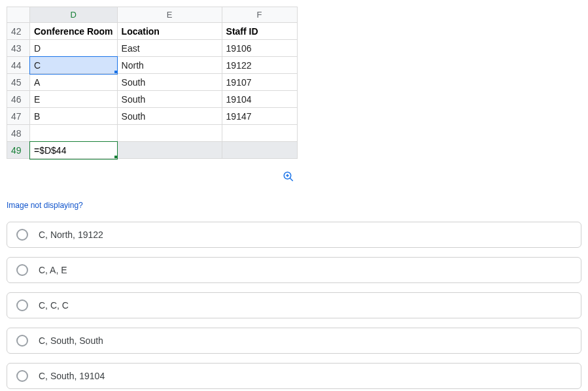 This screenshot has width=588, height=391. What do you see at coordinates (74, 65) in the screenshot?
I see `cell-d44: C` at bounding box center [74, 65].